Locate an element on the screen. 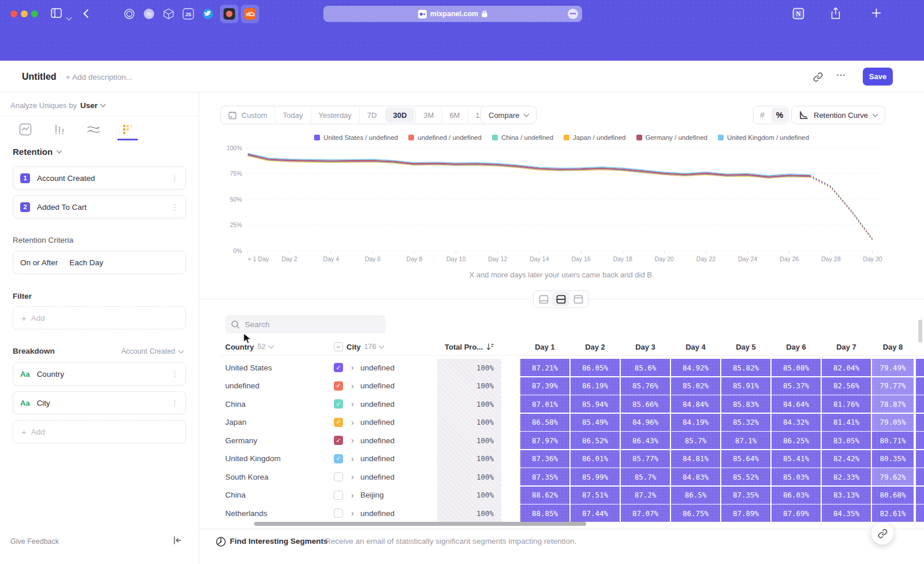 The height and width of the screenshot is (564, 924). legend-item-undefined-undefined: undefined / undefined is located at coordinates (445, 138).